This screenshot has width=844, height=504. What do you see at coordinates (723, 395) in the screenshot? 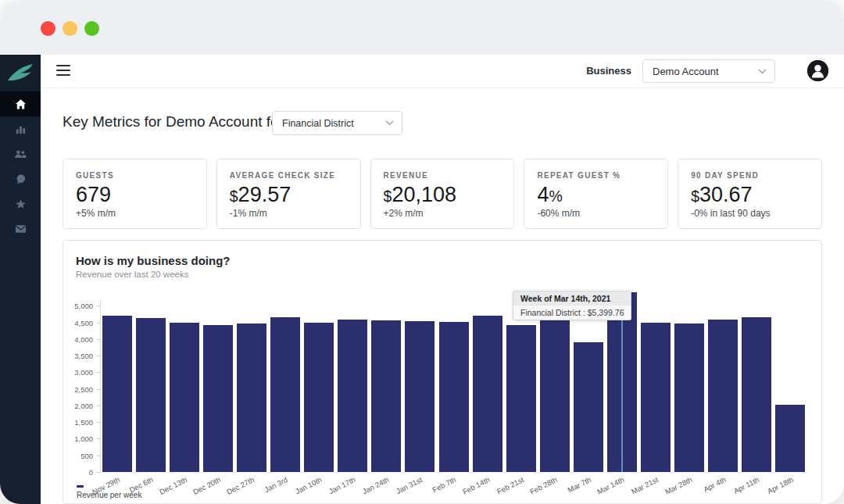
I see `bar-apr-4th` at bounding box center [723, 395].